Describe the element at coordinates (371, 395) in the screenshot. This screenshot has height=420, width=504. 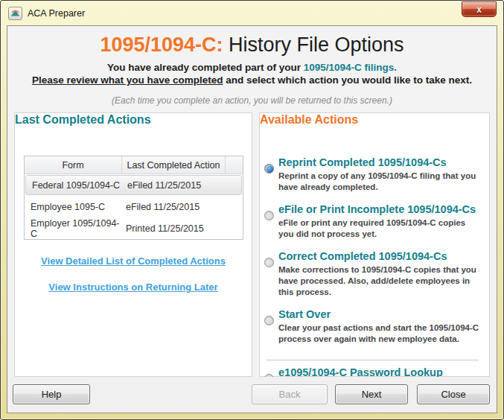
I see `next-button: Next` at that location.